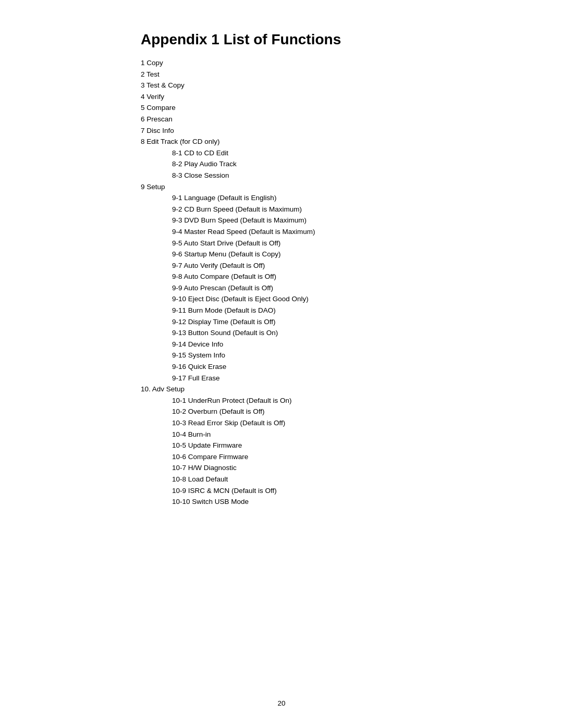 The width and height of the screenshot is (563, 728). What do you see at coordinates (318, 243) in the screenshot?
I see `list-item: 9-5 Auto Start Drive (Default is Off)` at bounding box center [318, 243].